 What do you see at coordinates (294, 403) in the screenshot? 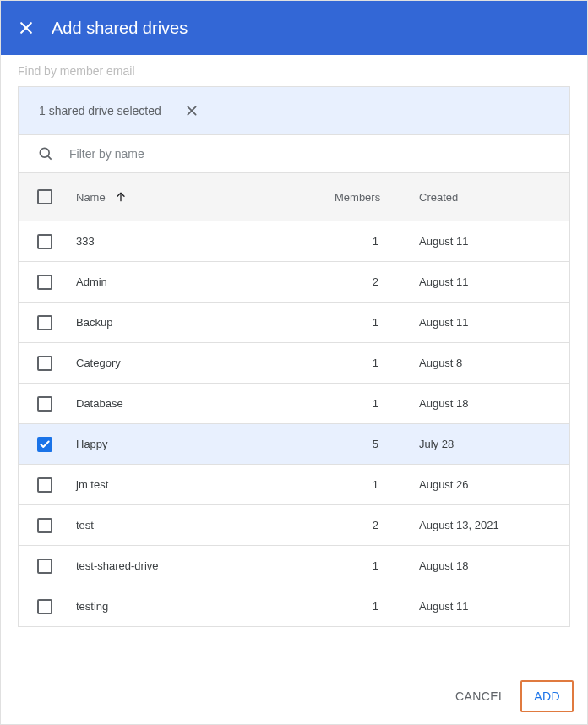
I see `table-row: Database1August 18` at bounding box center [294, 403].